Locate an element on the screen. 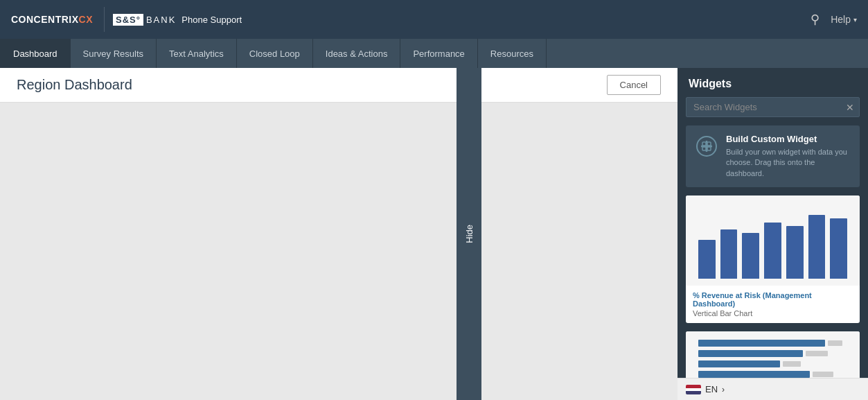 This screenshot has width=868, height=400. build-widget-description: Build your own widget with data you choo… is located at coordinates (788, 163).